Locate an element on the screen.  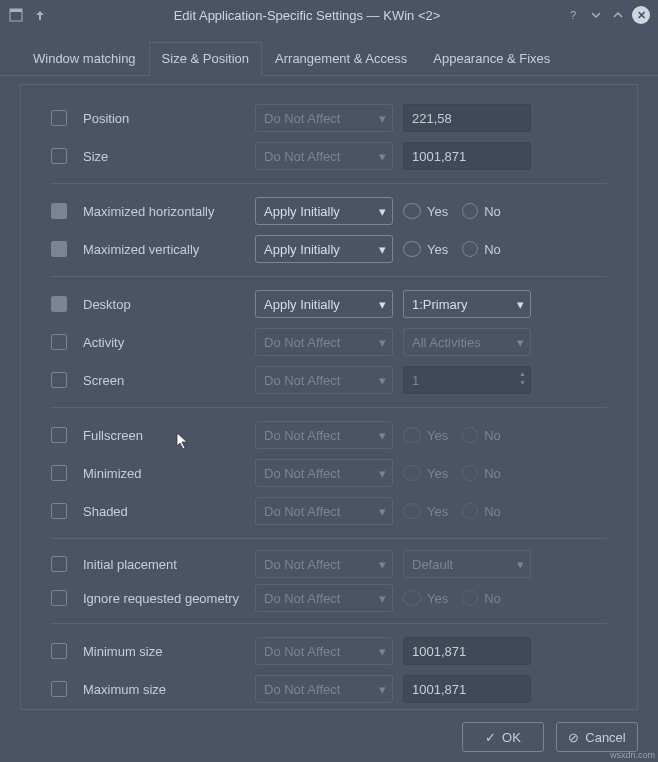
titlebar: Edit Application-Specific Settings — KWi… is located at coordinates (329, 15).